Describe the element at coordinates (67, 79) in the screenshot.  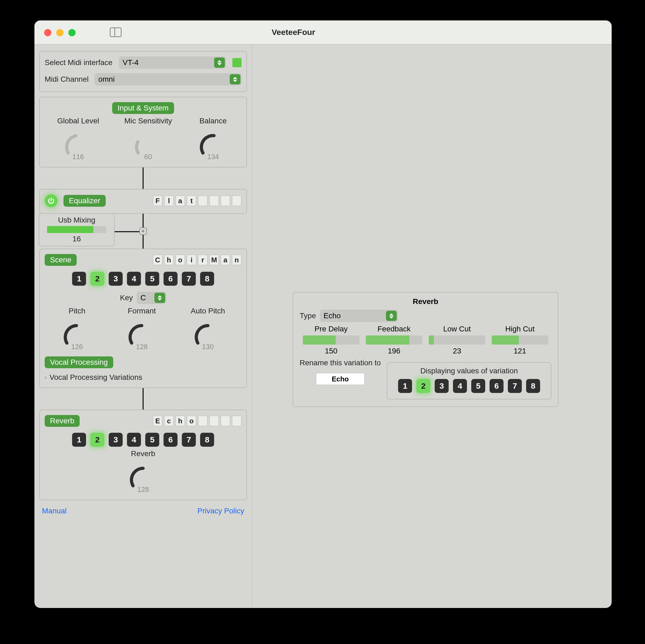
I see `midi-channel-label: Midi Channel` at that location.